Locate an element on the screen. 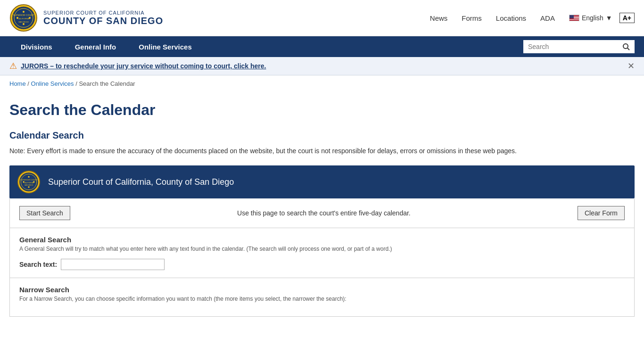 The width and height of the screenshot is (644, 362). narrow-search-section: Narrow Search For a Narrow Search, you c… is located at coordinates (322, 297).